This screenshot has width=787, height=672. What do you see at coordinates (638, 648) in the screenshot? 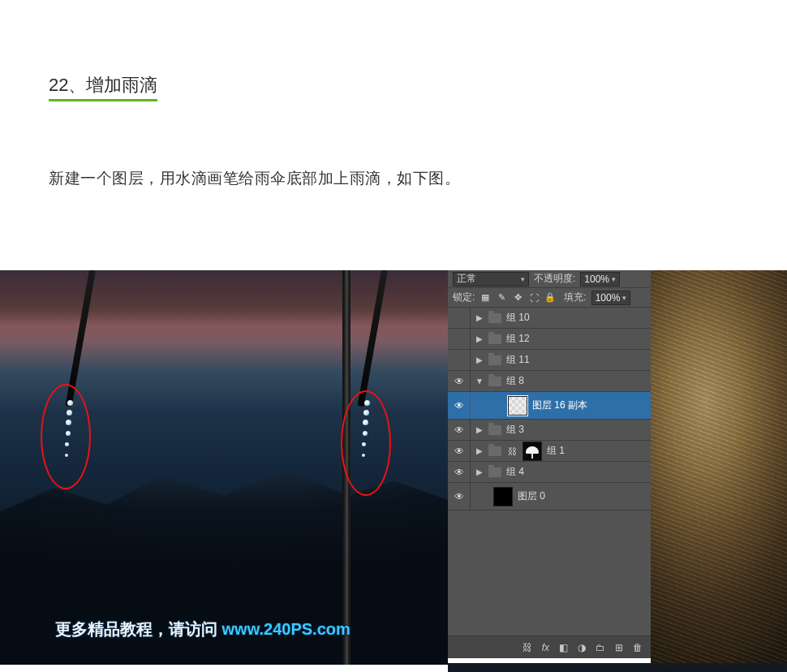
I see `delete-layer-icon: 🗑` at bounding box center [638, 648].